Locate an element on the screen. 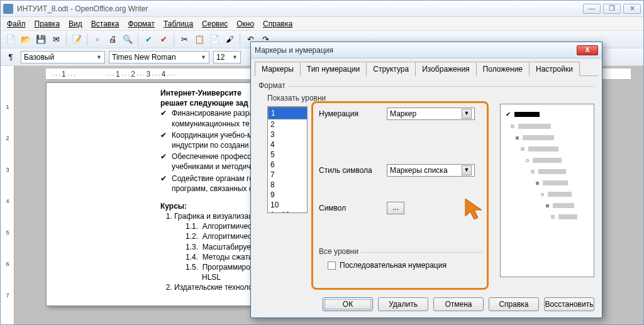 Image resolution: width=644 pixels, height=325 pixels. symbol-button: ... is located at coordinates (396, 208).